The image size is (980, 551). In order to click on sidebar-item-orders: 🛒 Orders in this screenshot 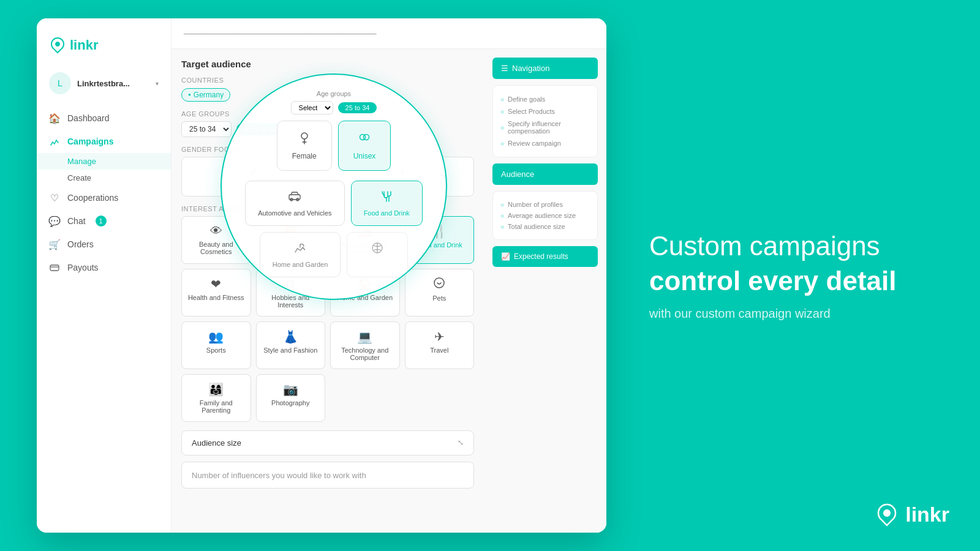, I will do `click(104, 244)`.